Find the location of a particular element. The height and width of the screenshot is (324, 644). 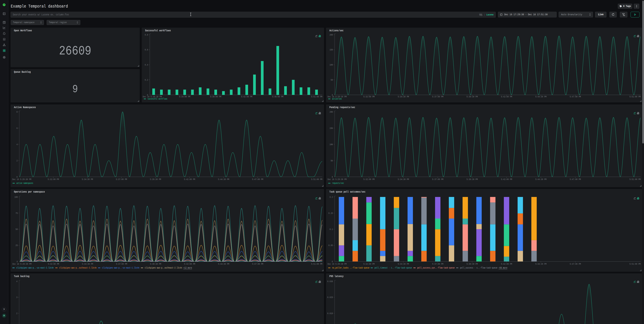

svg-text: active namespaces is located at coordinates (25, 183).